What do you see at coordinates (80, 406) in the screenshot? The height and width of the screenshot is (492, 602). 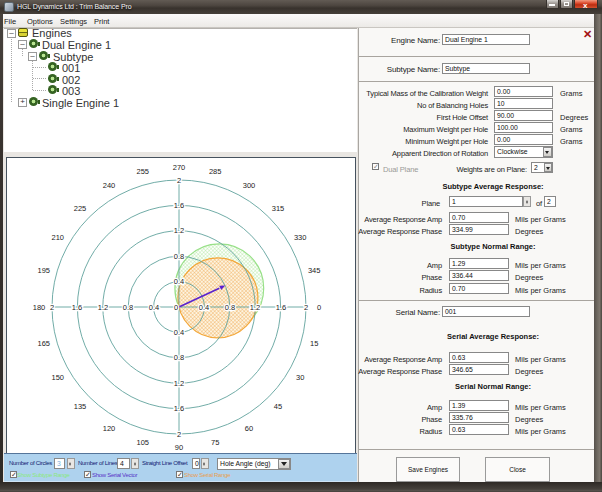 I see `svg-text: 135` at bounding box center [80, 406].